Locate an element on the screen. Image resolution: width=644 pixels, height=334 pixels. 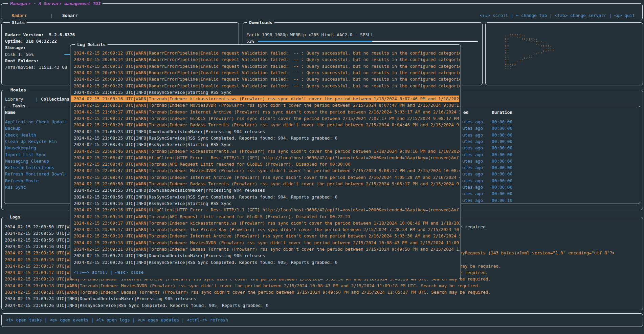
root-folders-label: Root Folders: is located at coordinates (22, 61).